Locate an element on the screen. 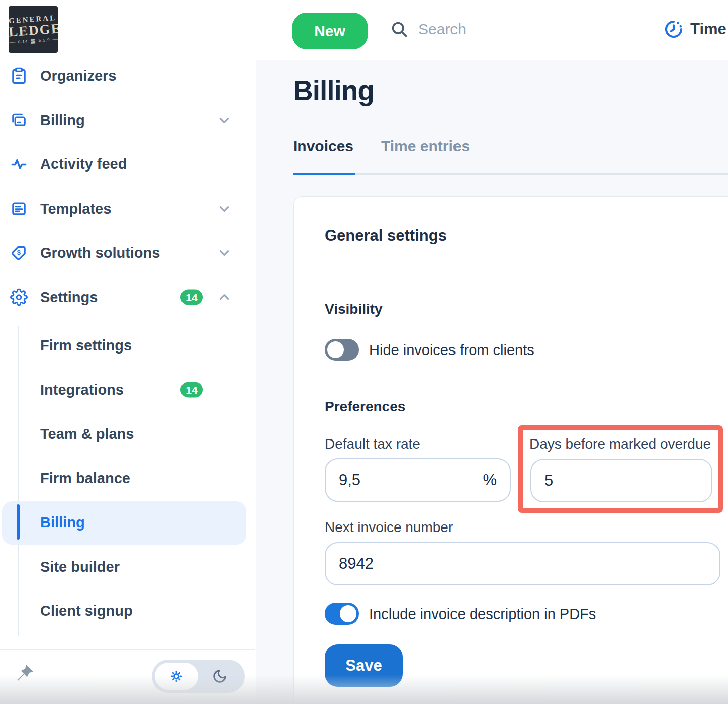  sidebar-subitem-firm-balance: Firm balance is located at coordinates (128, 478).